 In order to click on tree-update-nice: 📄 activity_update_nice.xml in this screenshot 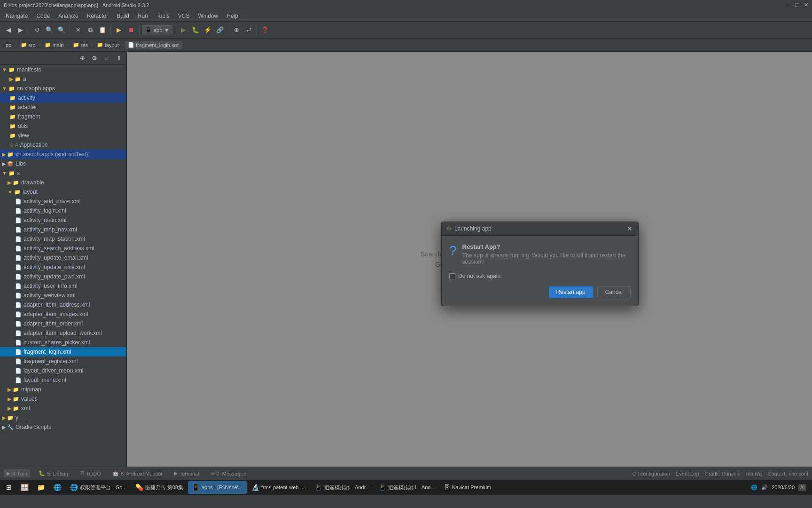, I will do `click(63, 267)`.